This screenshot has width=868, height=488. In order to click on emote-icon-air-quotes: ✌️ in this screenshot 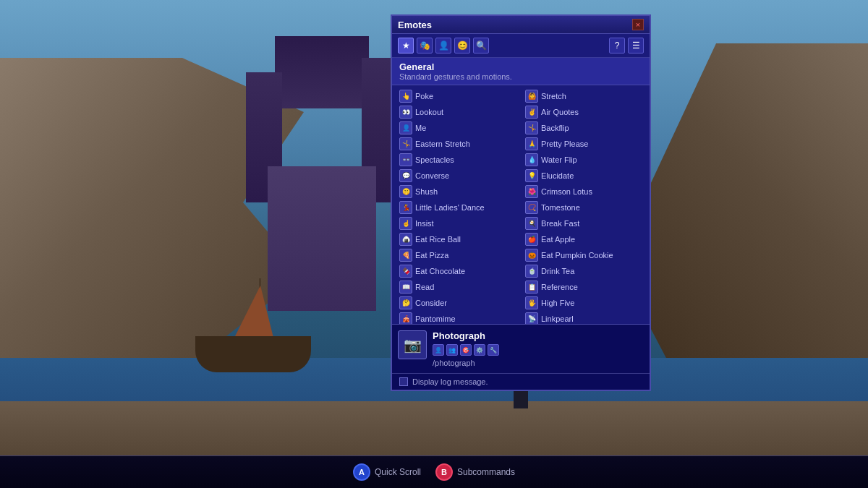, I will do `click(532, 112)`.